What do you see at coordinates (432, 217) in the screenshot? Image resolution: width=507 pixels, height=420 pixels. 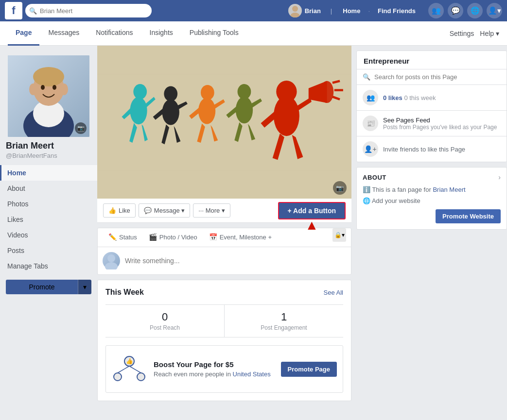 I see `promote-website-row: Promote Website` at bounding box center [432, 217].